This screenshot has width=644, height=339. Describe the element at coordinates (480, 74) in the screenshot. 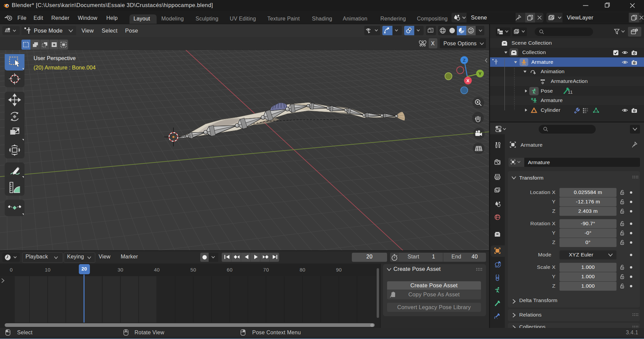

I see `svg-text: Y` at that location.